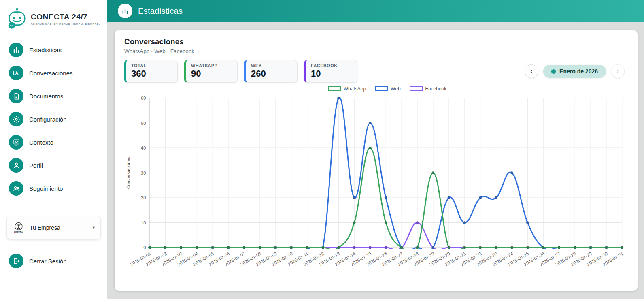  I want to click on ia-icon: I.A., so click(16, 73).